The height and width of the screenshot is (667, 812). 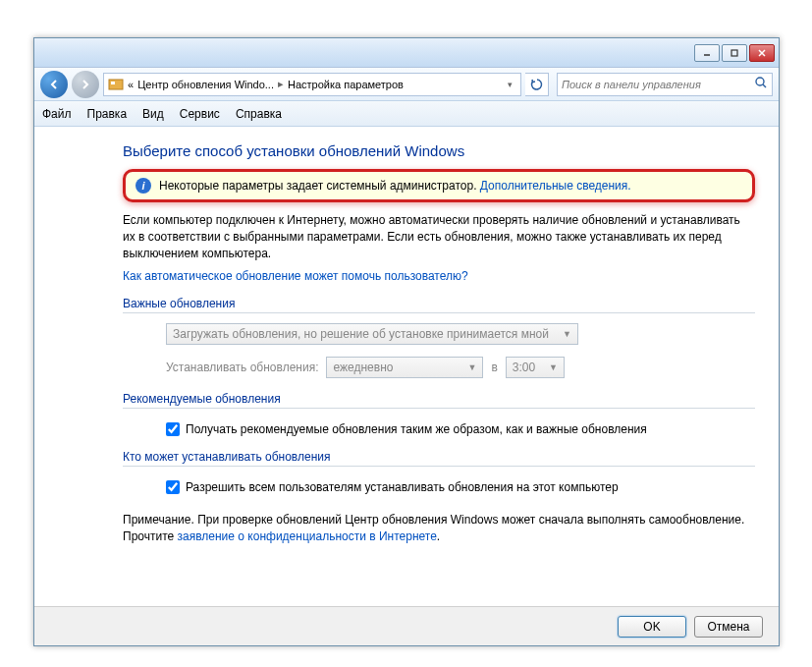 I want to click on privacy-link: заявление о конфиденциальности в Интерне…, so click(x=307, y=536).